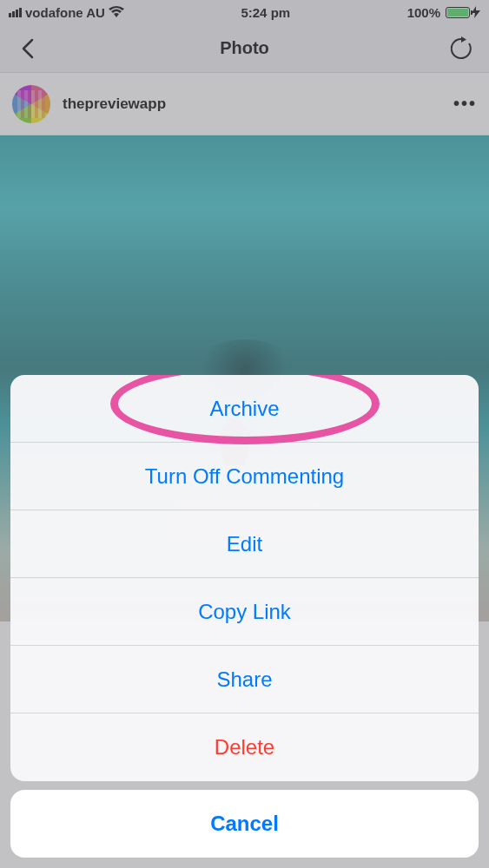  Describe the element at coordinates (245, 747) in the screenshot. I see `sheet-item-delete: Delete` at that location.